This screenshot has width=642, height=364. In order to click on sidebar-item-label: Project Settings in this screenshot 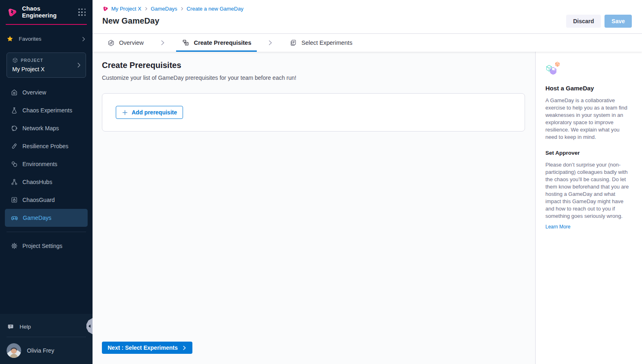, I will do `click(42, 246)`.